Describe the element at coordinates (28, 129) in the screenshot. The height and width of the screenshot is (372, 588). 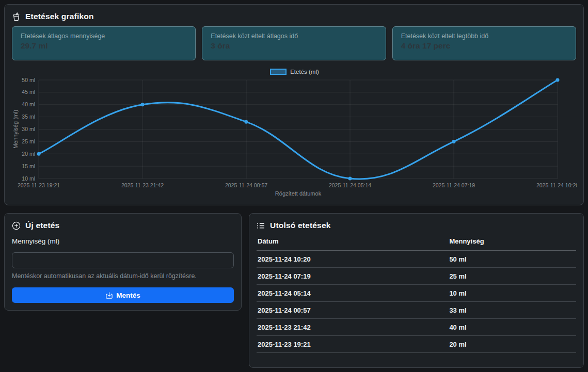
I see `y-tick-label: 30 ml` at that location.